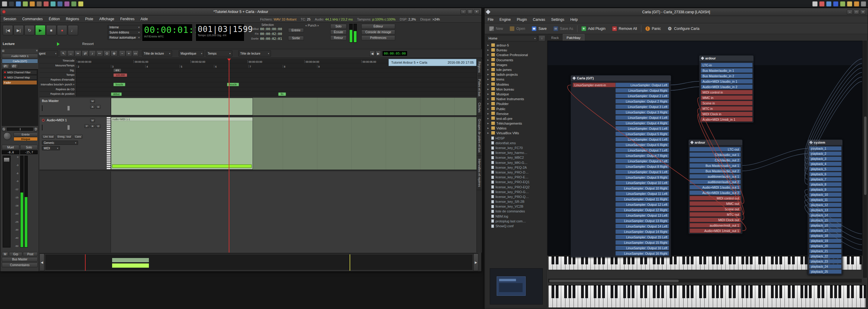 The height and width of the screenshot is (309, 868). I want to click on port-output: LinuxSampler: Output 7 Left, so click(642, 150).